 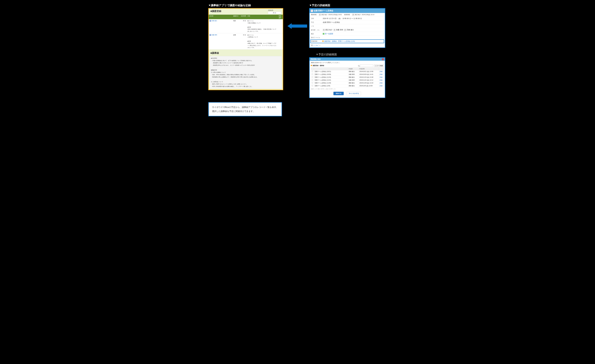 I want to click on label-participants: 参加者 （3名）, so click(x=317, y=30).